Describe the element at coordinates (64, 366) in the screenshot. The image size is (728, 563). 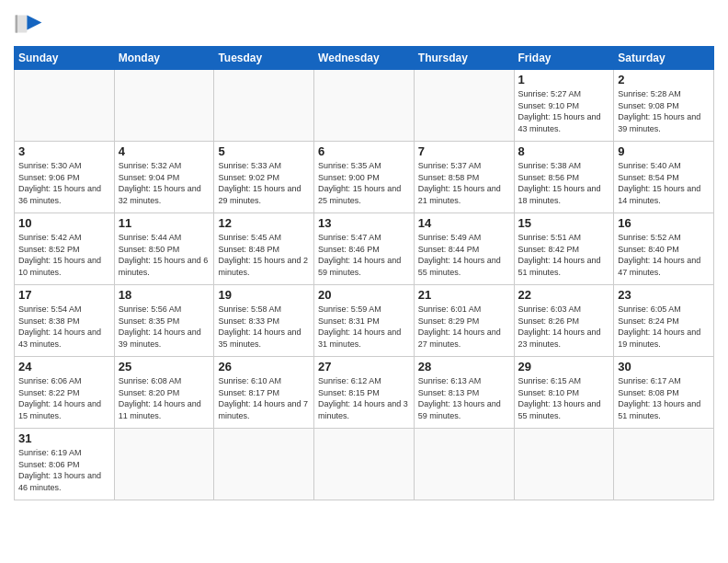
I see `day-number: 24` at that location.